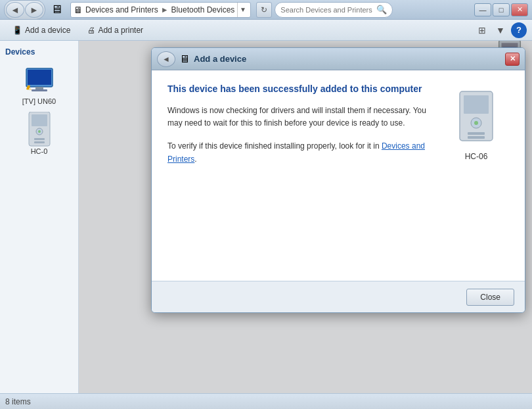  I want to click on success-body-1: Windows is now checking for drivers and …, so click(299, 117).